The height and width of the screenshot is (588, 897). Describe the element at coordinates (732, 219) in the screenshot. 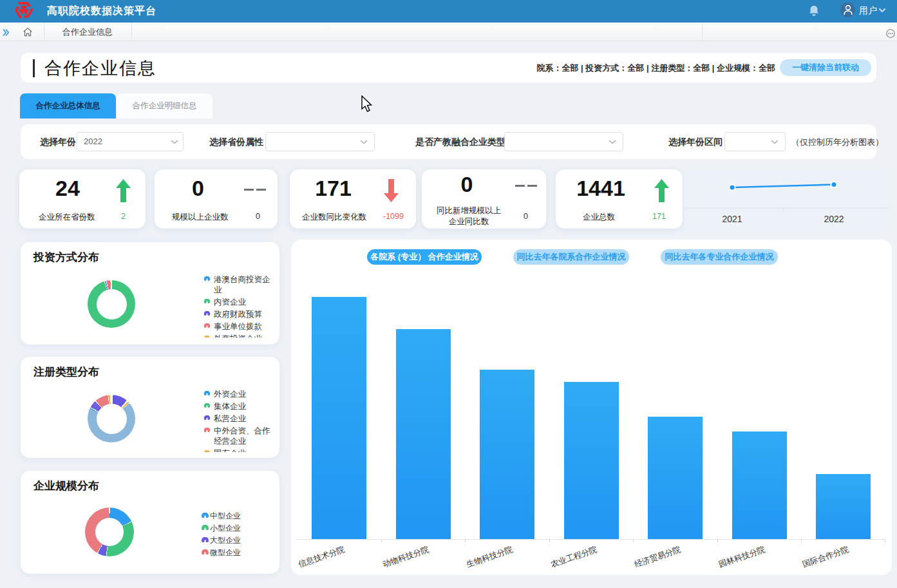

I see `svg-text: 2021` at that location.